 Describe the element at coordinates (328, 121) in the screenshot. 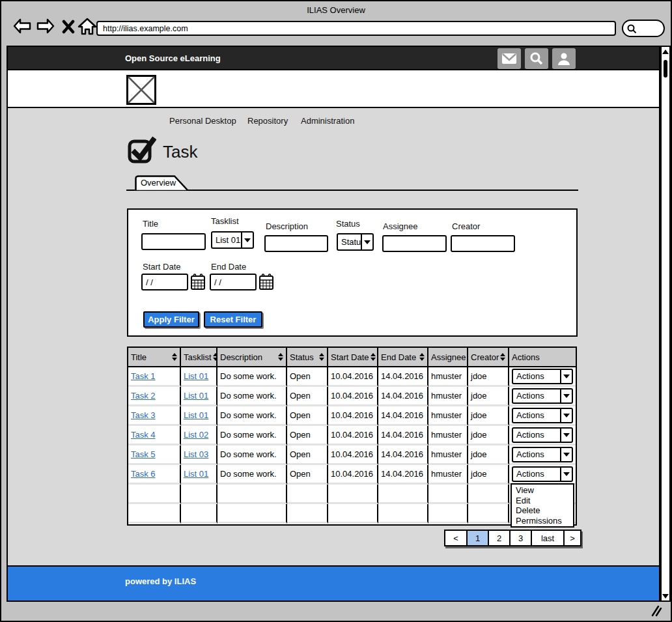

I see `nav-item-administration: Administration` at that location.